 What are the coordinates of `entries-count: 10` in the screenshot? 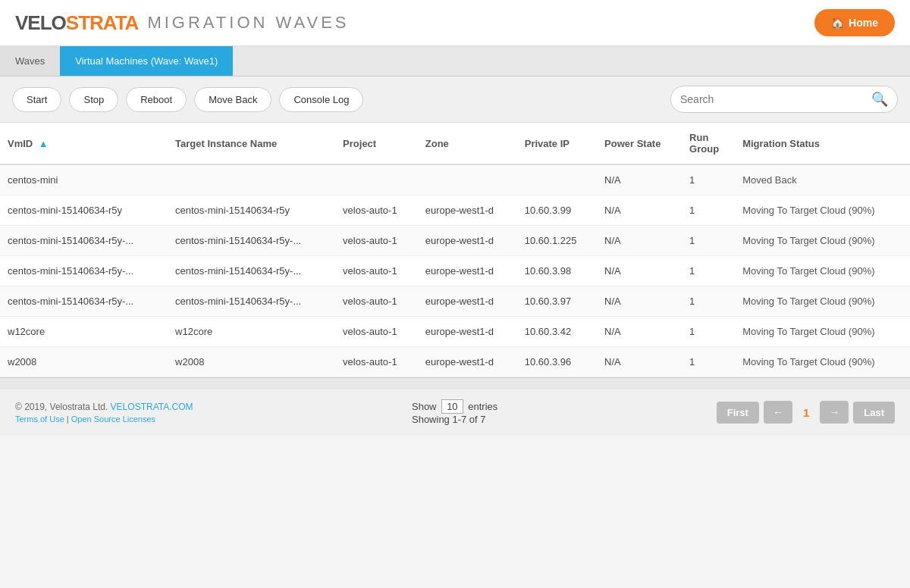 It's located at (452, 406).